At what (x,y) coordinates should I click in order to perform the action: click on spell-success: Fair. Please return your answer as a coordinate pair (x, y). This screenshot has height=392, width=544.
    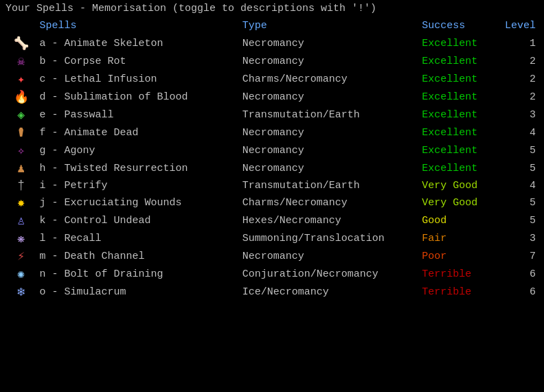
    Looking at the image, I should click on (458, 238).